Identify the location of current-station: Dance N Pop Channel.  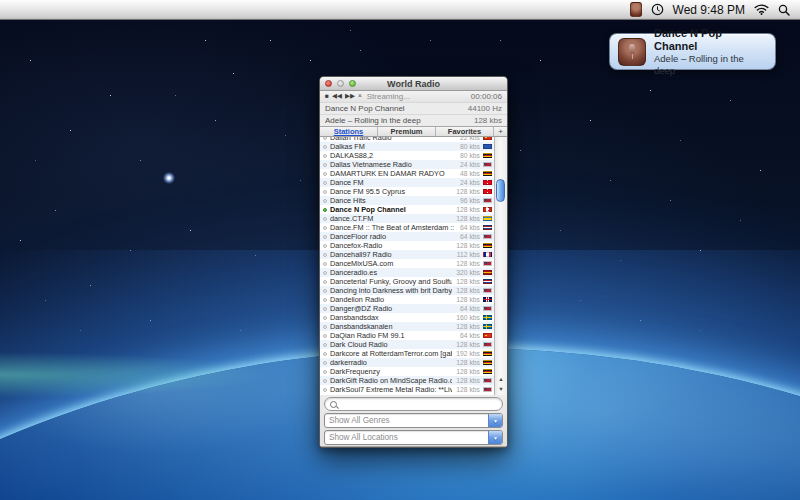
(365, 108).